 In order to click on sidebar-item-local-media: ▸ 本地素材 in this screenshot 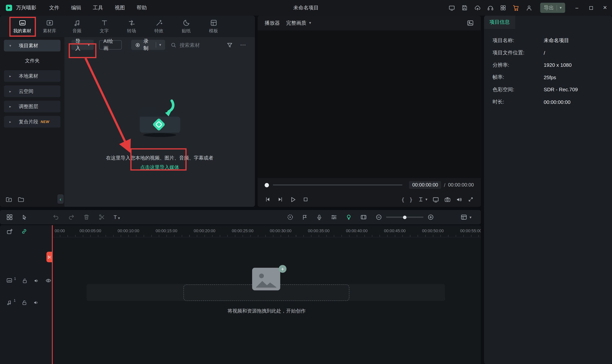, I will do `click(32, 76)`.